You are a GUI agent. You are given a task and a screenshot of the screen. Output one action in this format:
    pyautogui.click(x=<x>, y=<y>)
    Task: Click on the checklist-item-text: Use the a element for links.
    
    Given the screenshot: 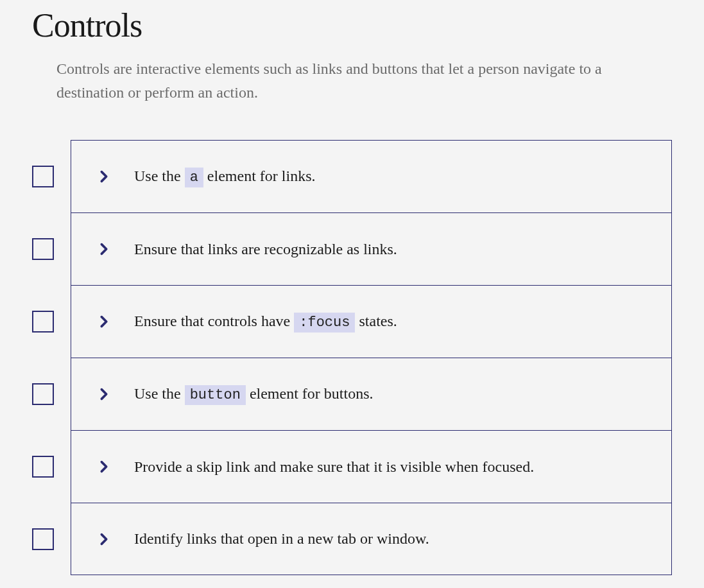 What is the action you would take?
    pyautogui.click(x=225, y=177)
    